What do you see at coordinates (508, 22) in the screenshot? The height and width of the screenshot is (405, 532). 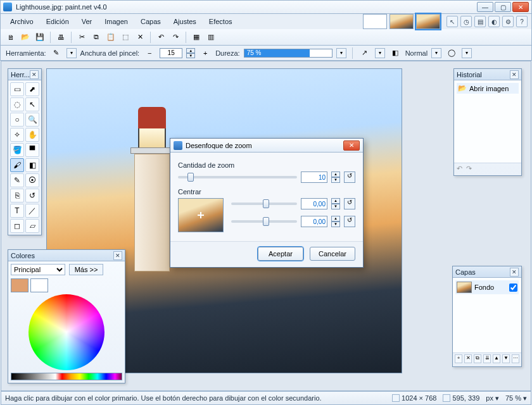 I see `settings-icon: ⚙` at bounding box center [508, 22].